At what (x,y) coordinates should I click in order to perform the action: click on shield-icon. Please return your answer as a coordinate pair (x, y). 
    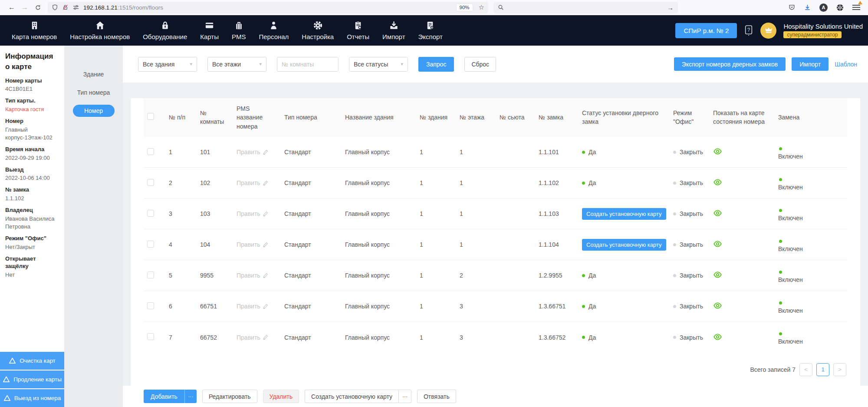
    Looking at the image, I should click on (55, 7).